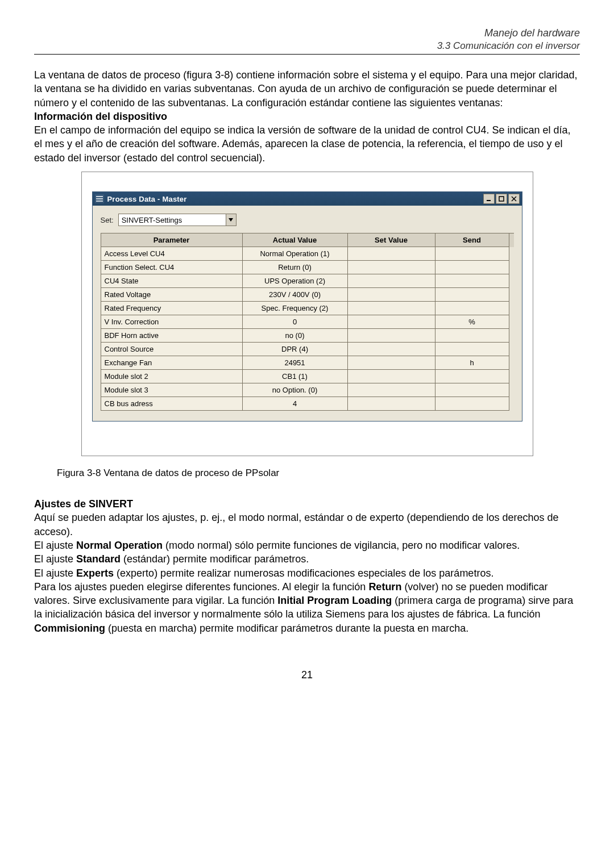 The image size is (614, 868). Describe the element at coordinates (55, 573) in the screenshot. I see `section2-p4a: El ajuste` at that location.